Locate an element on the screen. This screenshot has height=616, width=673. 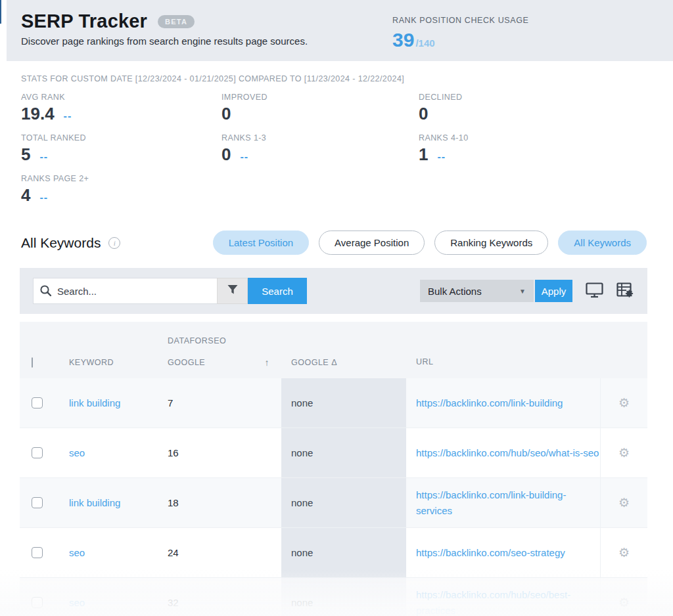
url-link: https://backlinko.com/hub/seo/best-pract… is located at coordinates (508, 602).